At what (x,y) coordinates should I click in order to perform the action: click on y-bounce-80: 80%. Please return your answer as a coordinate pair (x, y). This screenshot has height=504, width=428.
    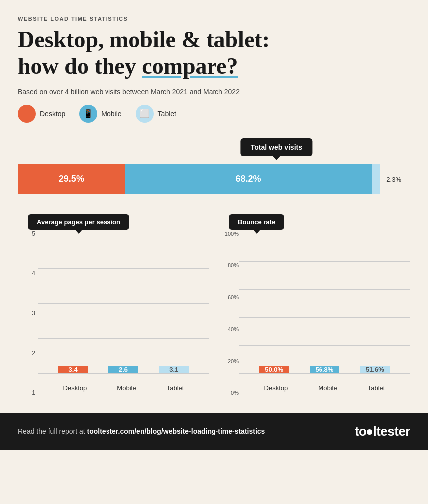
    Looking at the image, I should click on (229, 265).